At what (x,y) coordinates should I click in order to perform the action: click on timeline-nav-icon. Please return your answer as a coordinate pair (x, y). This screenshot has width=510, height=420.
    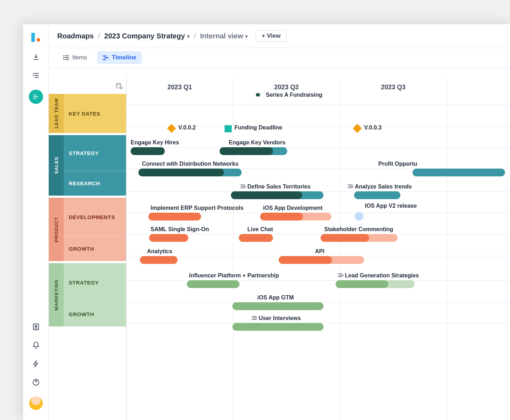
    Looking at the image, I should click on (36, 97).